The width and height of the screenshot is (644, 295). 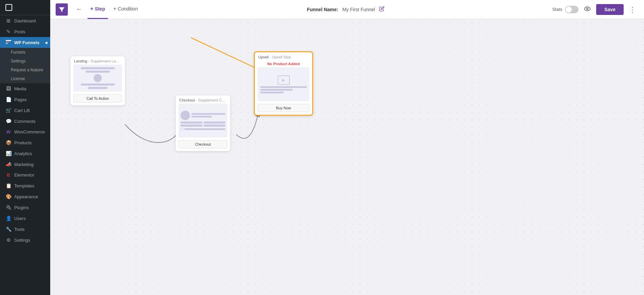 What do you see at coordinates (20, 32) in the screenshot?
I see `sidebar-item-label: Posts` at bounding box center [20, 32].